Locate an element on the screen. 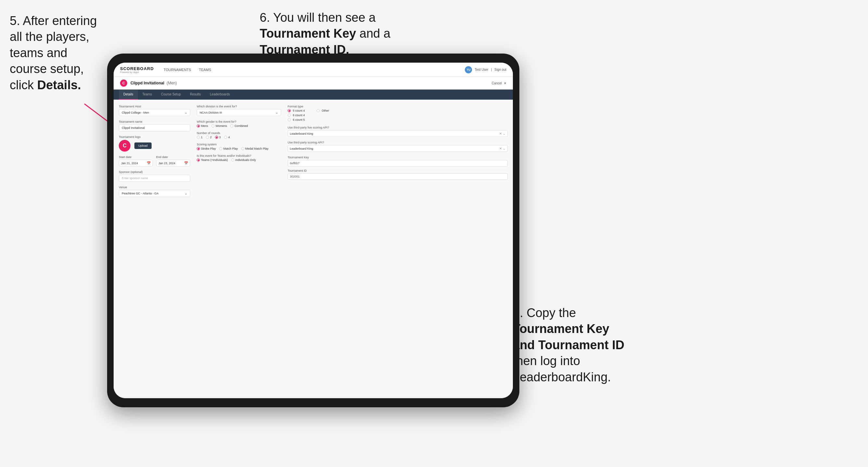  scoring-medal: Medal Match Play is located at coordinates (255, 149).